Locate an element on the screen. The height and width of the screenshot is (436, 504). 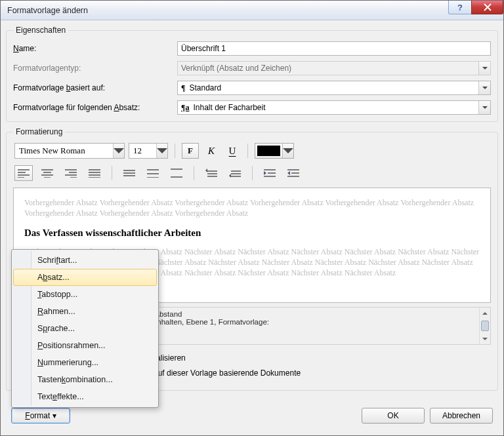
pilcrow-underline-icon: ¶a is located at coordinates (185, 108).